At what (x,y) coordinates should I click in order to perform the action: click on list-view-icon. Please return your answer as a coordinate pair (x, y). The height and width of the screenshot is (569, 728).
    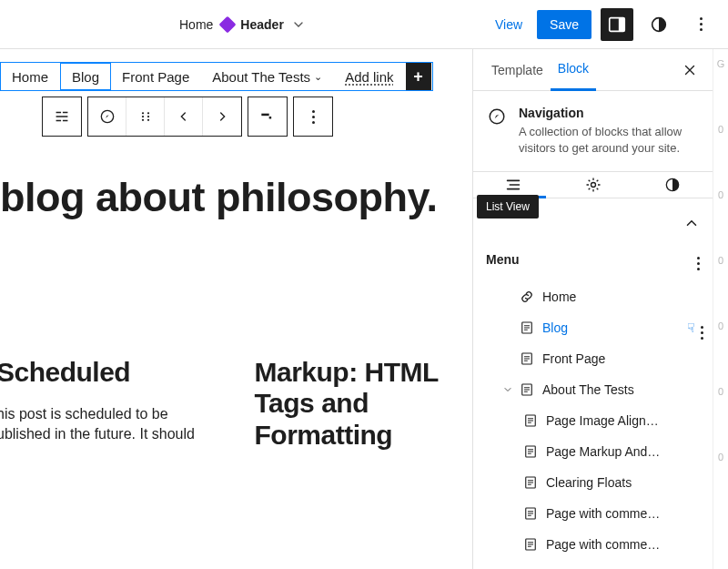
    Looking at the image, I should click on (513, 185).